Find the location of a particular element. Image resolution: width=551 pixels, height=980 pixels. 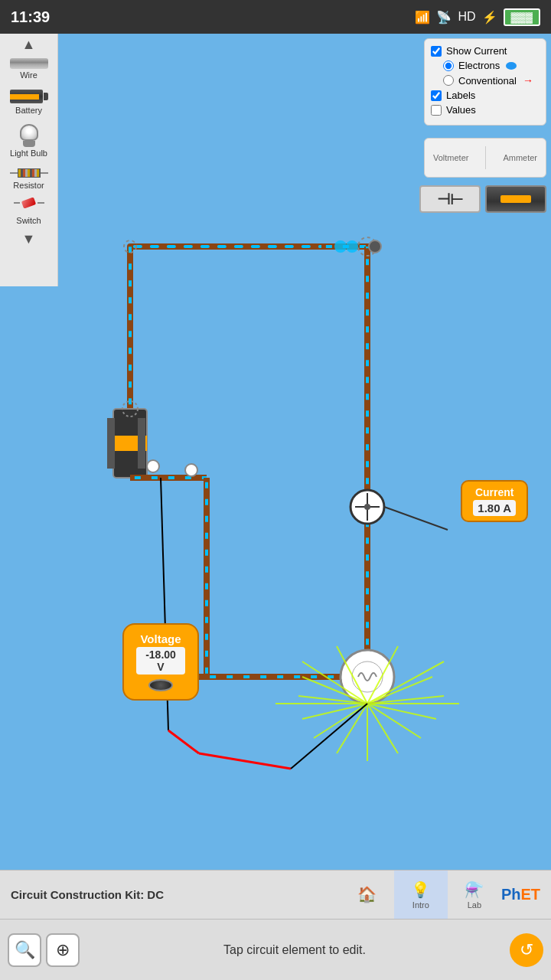

intro-icon: 💡 is located at coordinates (421, 890).